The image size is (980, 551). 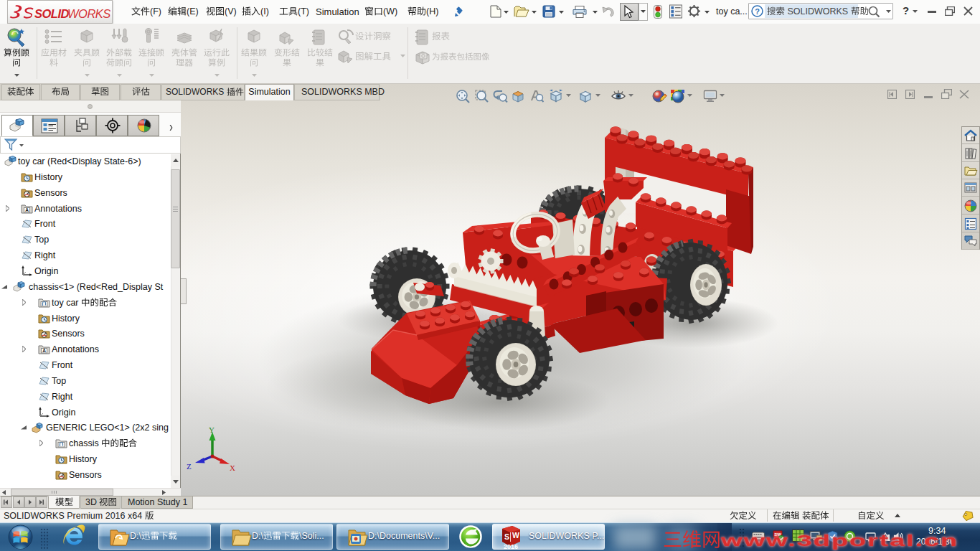 I want to click on svg-text: S, so click(x=507, y=537).